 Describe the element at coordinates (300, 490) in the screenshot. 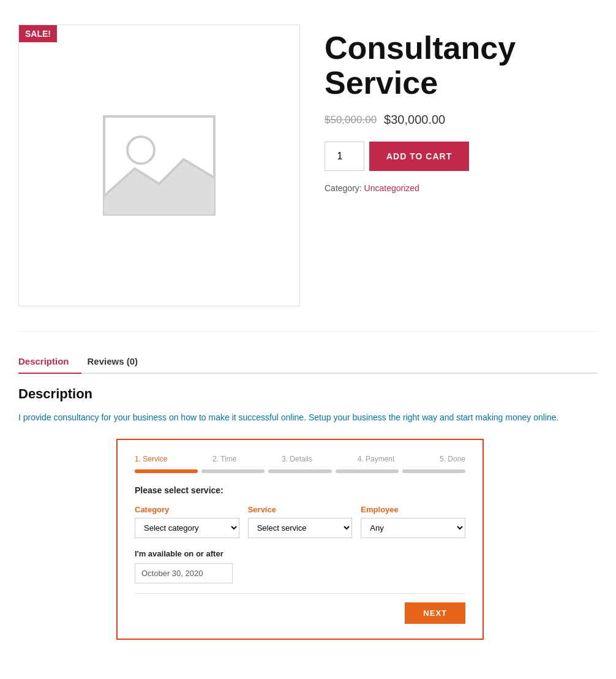

I see `select-service-label: Please select service:` at that location.